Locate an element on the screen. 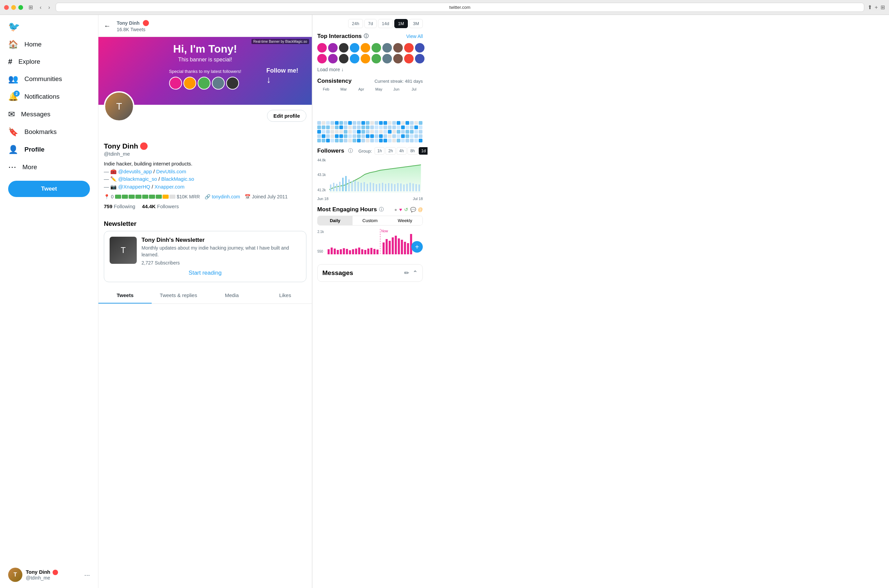 The width and height of the screenshot is (889, 588). user-footer: T Tony Dinh @tdinh_me ··· is located at coordinates (49, 575).